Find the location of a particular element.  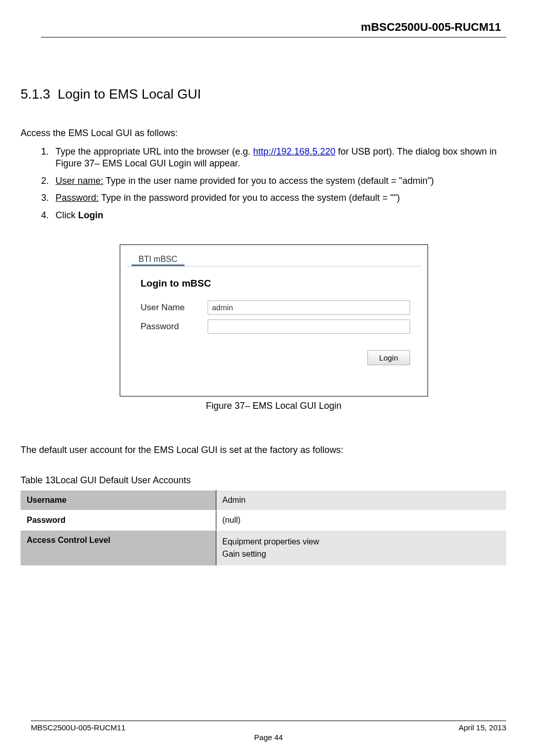

footer-right: April 15, 2013 is located at coordinates (482, 727).